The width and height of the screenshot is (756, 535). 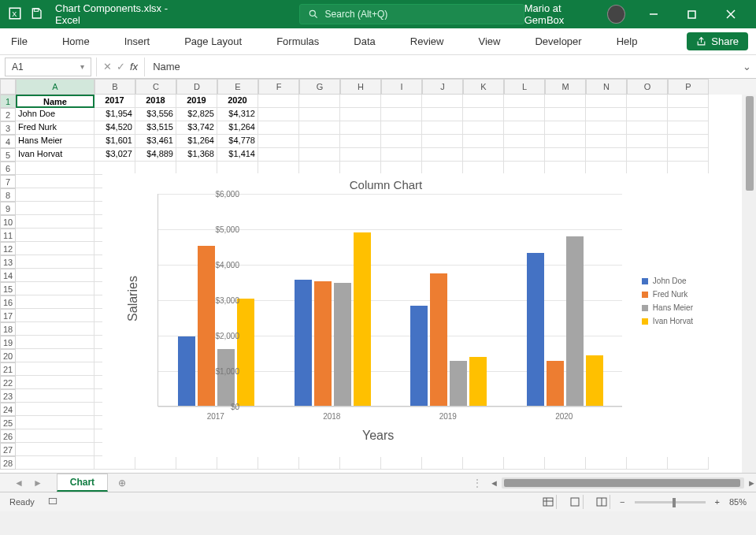 What do you see at coordinates (8, 169) in the screenshot?
I see `row-header-6: 6` at bounding box center [8, 169].